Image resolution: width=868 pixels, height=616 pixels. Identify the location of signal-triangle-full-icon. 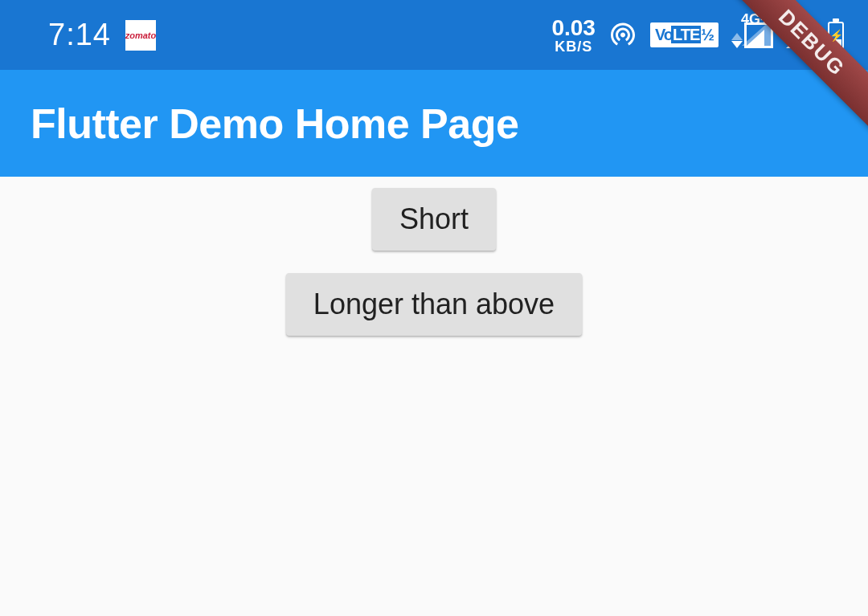
(800, 35).